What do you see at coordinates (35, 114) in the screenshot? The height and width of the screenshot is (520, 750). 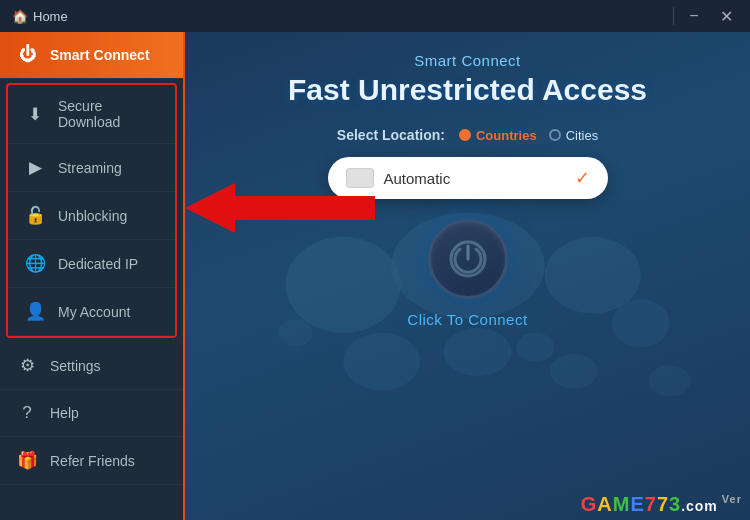 I see `secure-download-icon: ⬇` at bounding box center [35, 114].